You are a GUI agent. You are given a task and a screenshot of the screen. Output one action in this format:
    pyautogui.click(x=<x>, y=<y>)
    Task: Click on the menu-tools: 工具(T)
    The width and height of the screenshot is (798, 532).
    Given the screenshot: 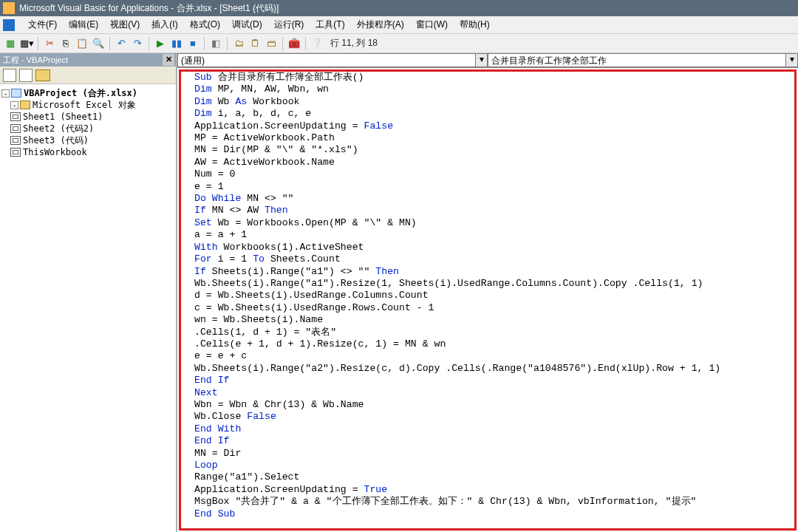 What is the action you would take?
    pyautogui.click(x=330, y=25)
    